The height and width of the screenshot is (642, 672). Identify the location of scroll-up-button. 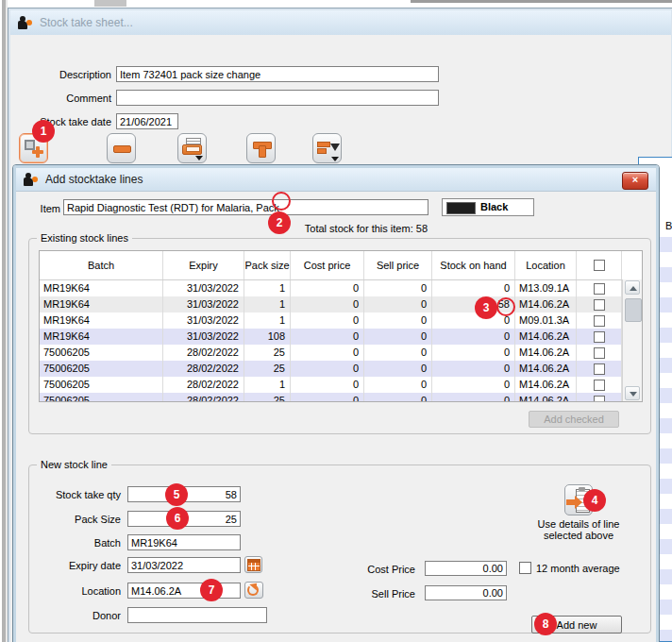
(632, 287).